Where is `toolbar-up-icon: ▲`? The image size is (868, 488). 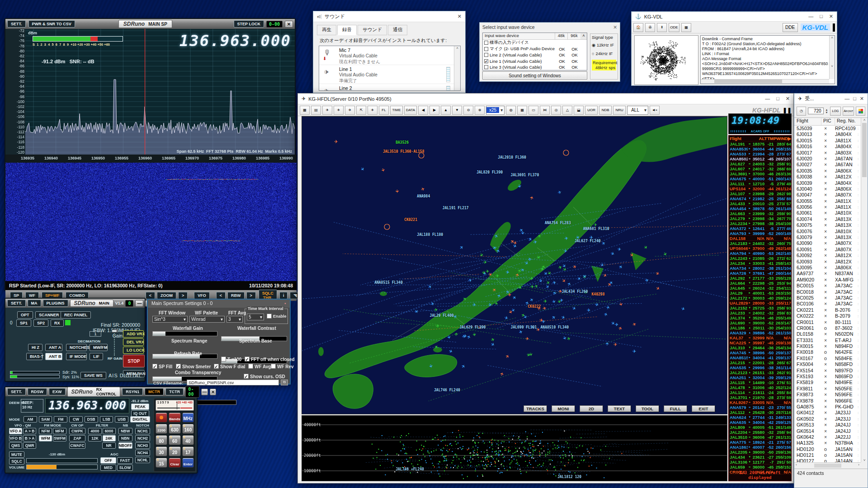 toolbar-up-icon: ▲ is located at coordinates (446, 110).